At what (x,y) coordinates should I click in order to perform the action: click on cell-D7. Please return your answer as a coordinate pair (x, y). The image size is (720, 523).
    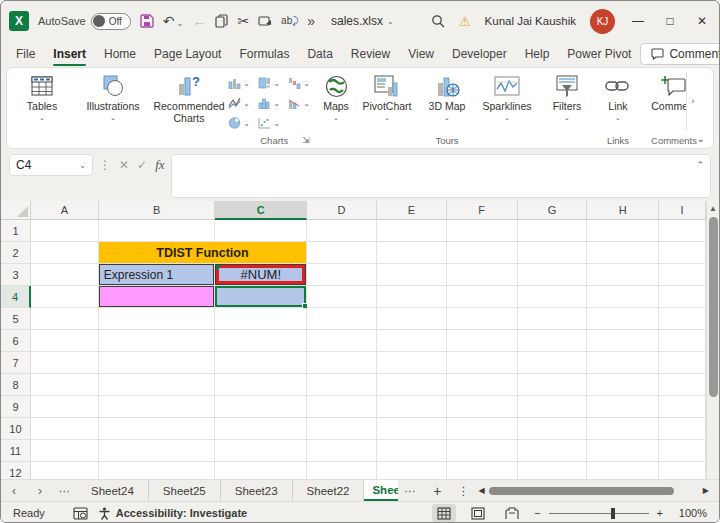
    Looking at the image, I should click on (342, 363).